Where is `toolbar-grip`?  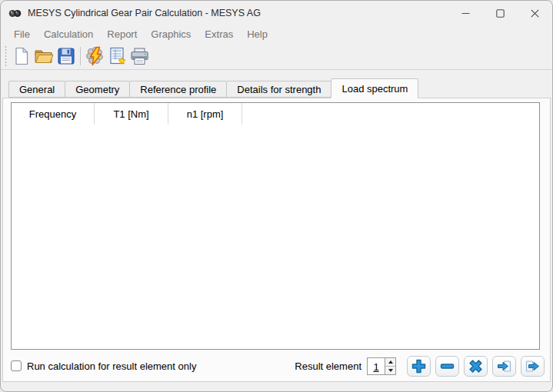
toolbar-grip is located at coordinates (6, 56).